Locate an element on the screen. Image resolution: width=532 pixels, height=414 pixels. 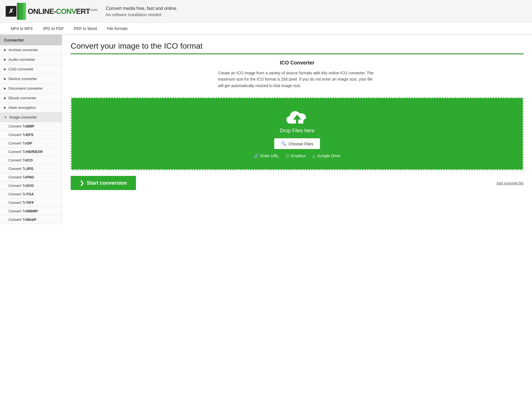
sidebar-subitem-hdr: Convert To HDR/EXR is located at coordinates (31, 152).